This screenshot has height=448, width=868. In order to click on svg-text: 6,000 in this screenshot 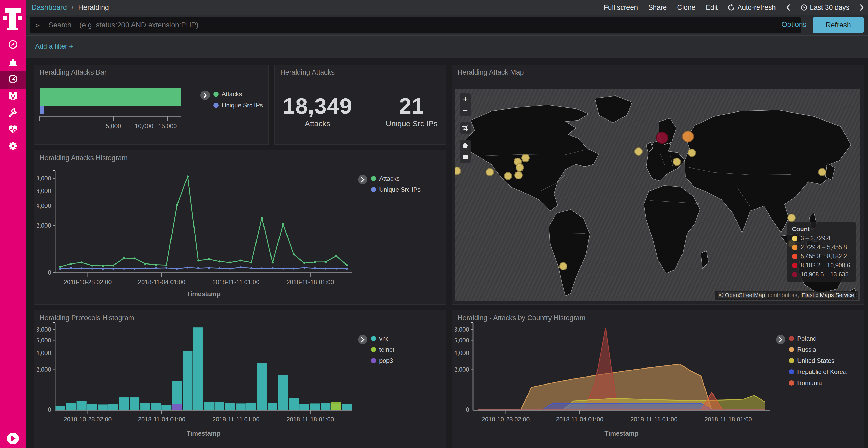, I will do `click(44, 340)`.